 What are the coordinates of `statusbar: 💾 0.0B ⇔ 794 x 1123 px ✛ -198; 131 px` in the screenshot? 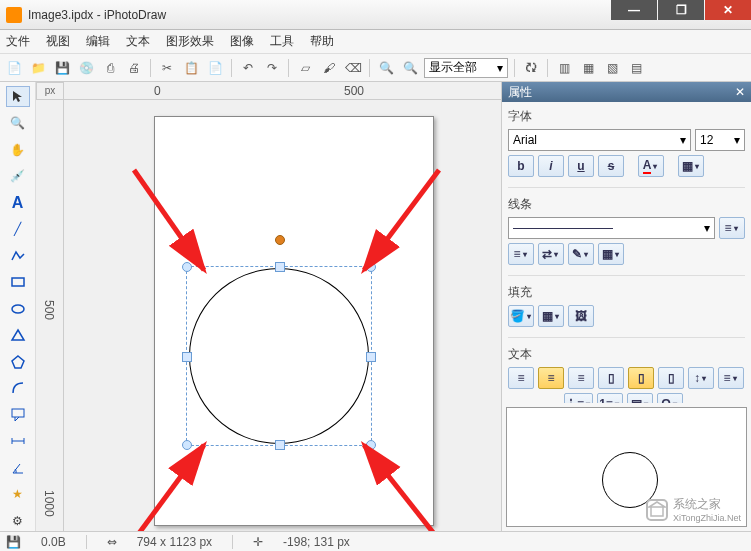 It's located at (376, 541).